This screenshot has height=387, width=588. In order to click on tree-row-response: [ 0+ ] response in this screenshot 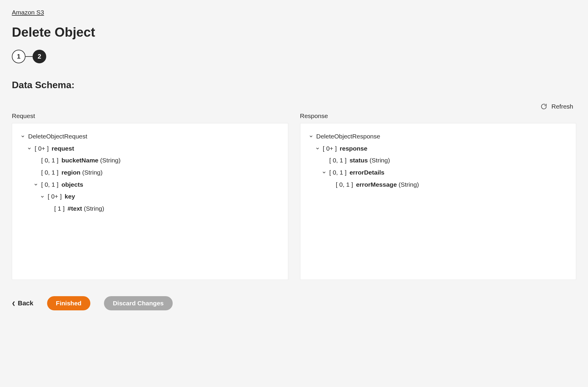, I will do `click(438, 149)`.